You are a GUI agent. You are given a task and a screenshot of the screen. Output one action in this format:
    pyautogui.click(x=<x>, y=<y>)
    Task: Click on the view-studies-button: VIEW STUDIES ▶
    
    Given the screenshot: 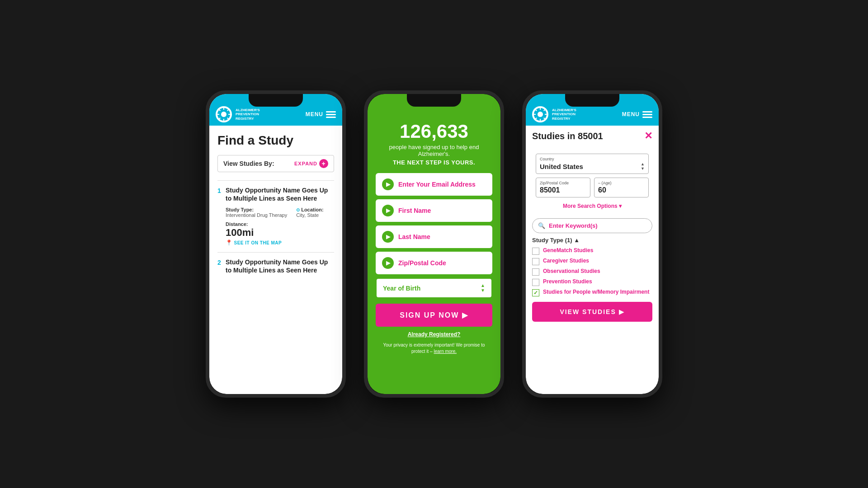 What is the action you would take?
    pyautogui.click(x=592, y=312)
    